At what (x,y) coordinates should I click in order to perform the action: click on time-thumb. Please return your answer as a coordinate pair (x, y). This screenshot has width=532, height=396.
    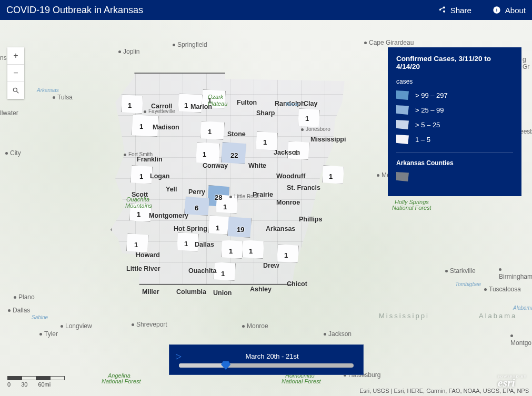
    Looking at the image, I should click on (226, 365).